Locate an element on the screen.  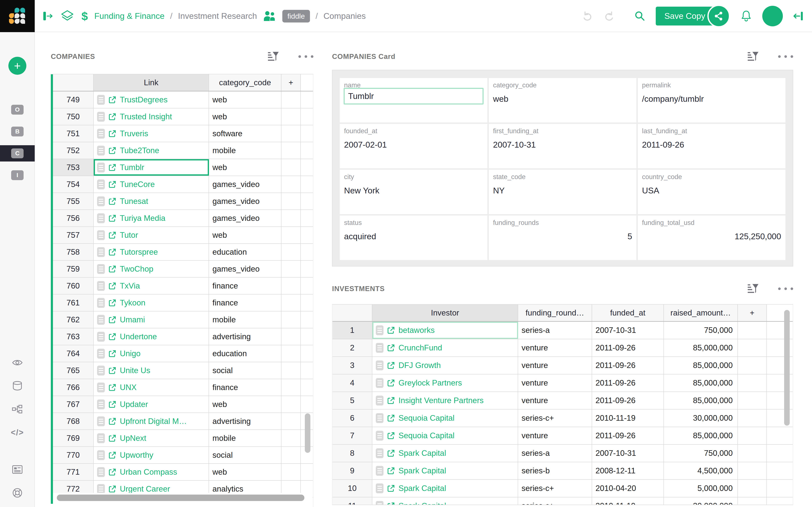
link-cell: Tube2Tone is located at coordinates (151, 150).